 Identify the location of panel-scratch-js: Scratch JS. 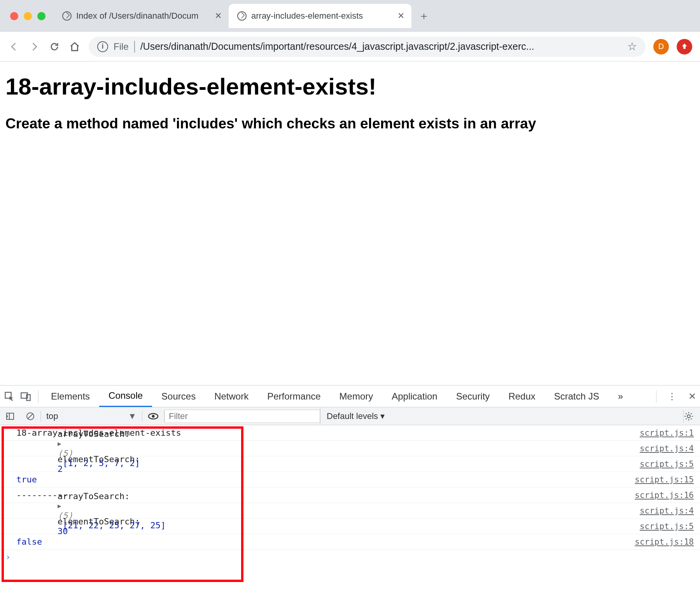
(577, 396).